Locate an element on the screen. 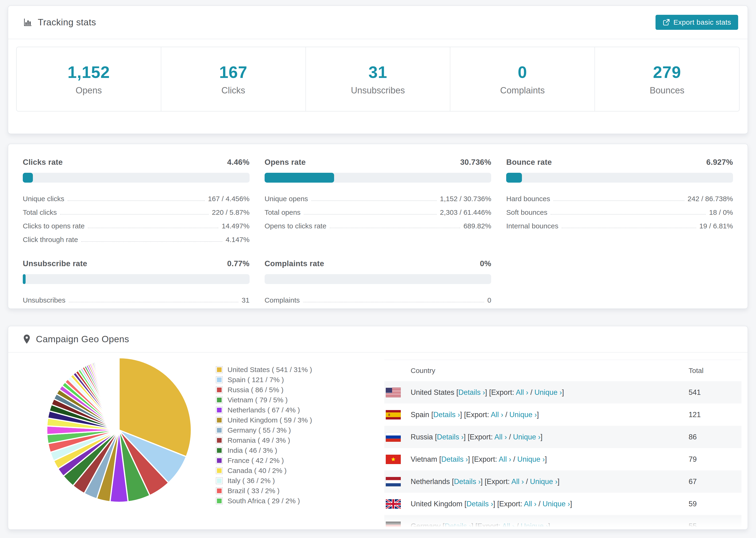 The height and width of the screenshot is (538, 756). legend-item: France ( 42 / 2% ) is located at coordinates (264, 460).